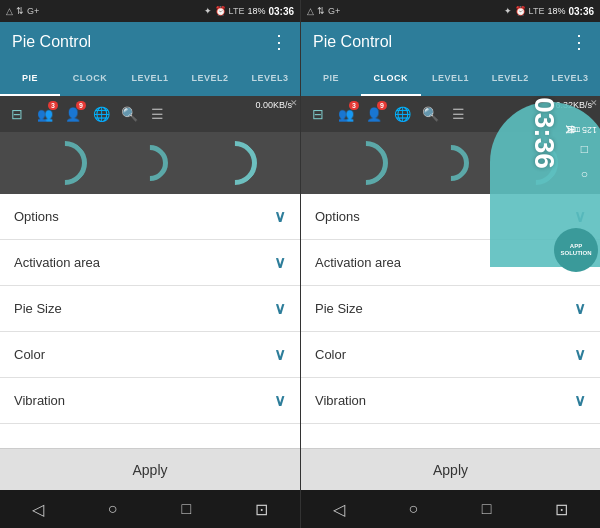 The height and width of the screenshot is (528, 600). Describe the element at coordinates (150, 401) in the screenshot. I see `settings-vibration-left: Vibration ∨` at that location.